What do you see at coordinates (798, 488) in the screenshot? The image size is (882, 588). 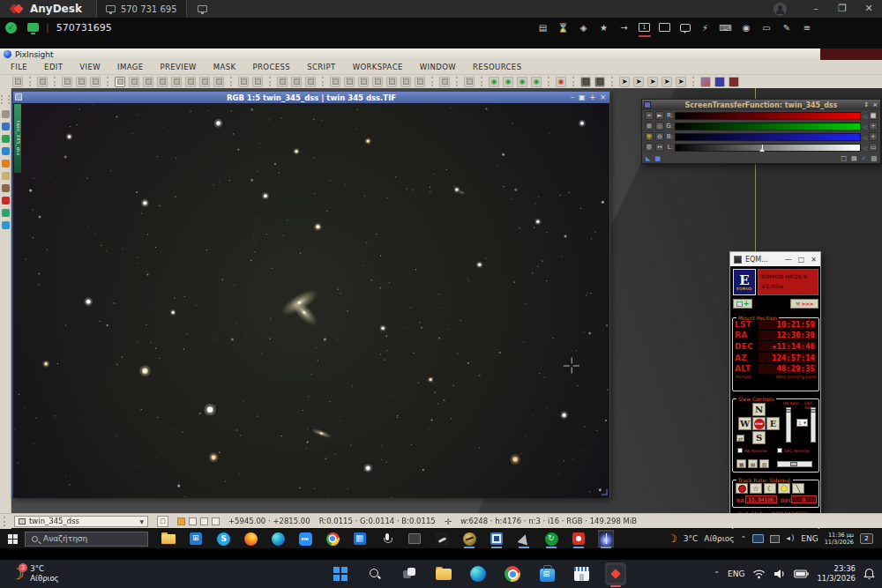 I see `track-custom-button: ╲` at bounding box center [798, 488].